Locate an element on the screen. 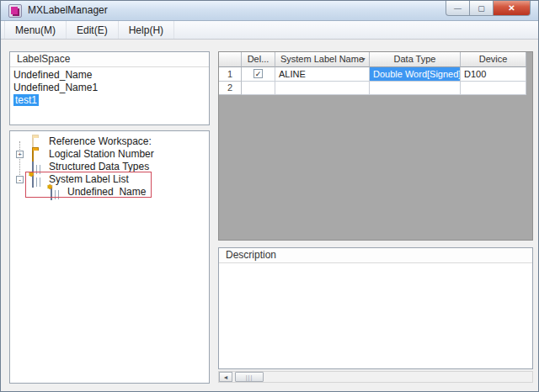 This screenshot has width=539, height=392. device-cell is located at coordinates (494, 88).